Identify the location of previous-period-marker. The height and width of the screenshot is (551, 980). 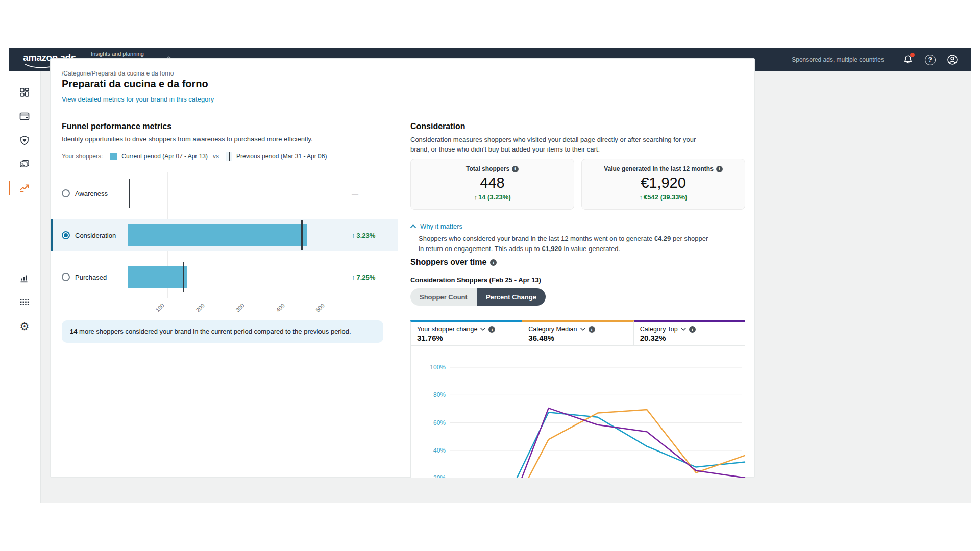
(302, 235).